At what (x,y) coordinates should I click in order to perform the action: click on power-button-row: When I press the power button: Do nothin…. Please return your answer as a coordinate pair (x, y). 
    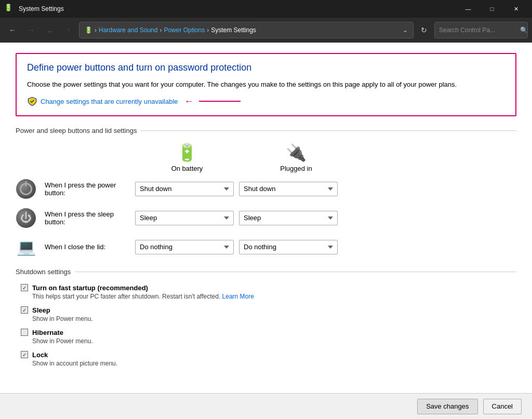
    Looking at the image, I should click on (266, 189).